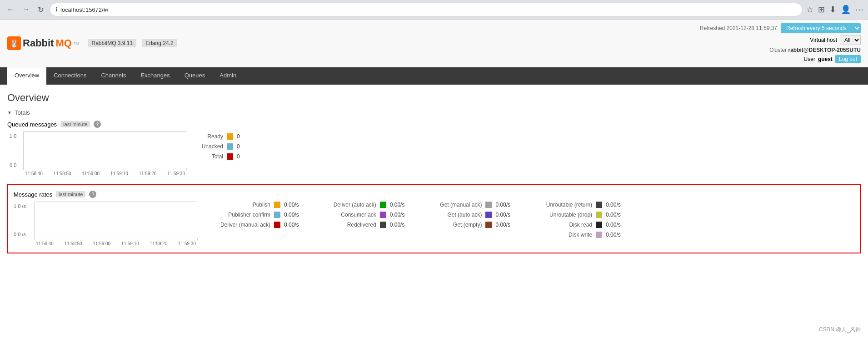 The height and width of the screenshot is (339, 868). What do you see at coordinates (563, 225) in the screenshot?
I see `disk-read-label: Disk read` at bounding box center [563, 225].